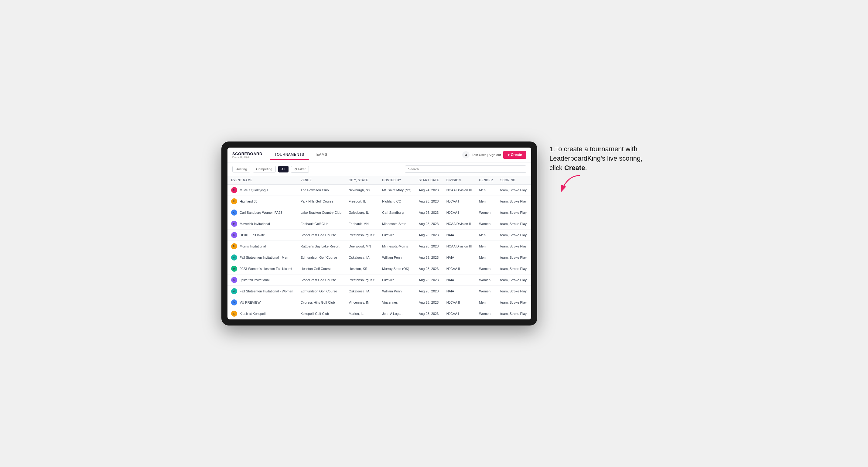  I want to click on cell-date-9: Aug 28, 2023, so click(429, 291).